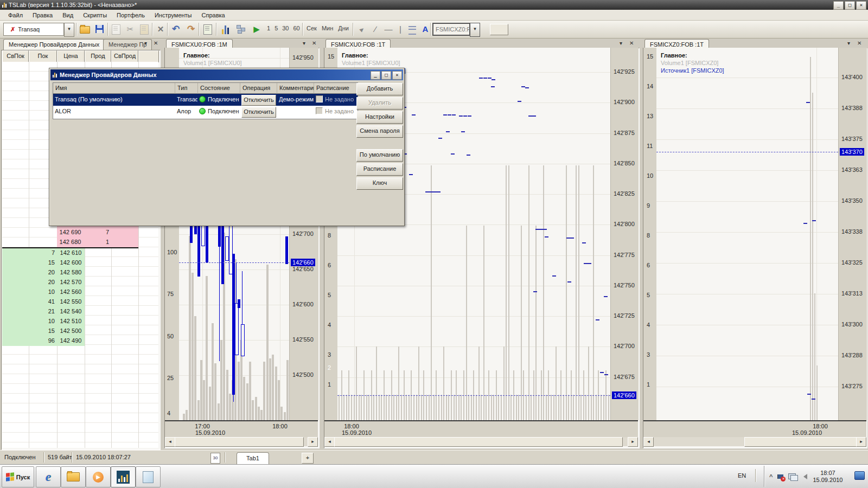  I want to click on dialog-button-Смена пароля: Смена пароля, so click(380, 131).